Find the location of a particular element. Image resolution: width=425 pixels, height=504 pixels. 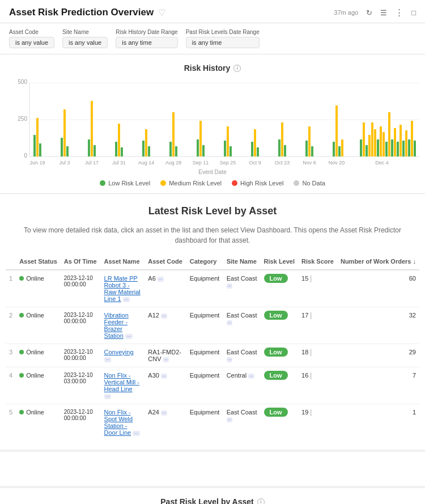

latest-section-title: Latest Risk Level by Asset is located at coordinates (212, 207).